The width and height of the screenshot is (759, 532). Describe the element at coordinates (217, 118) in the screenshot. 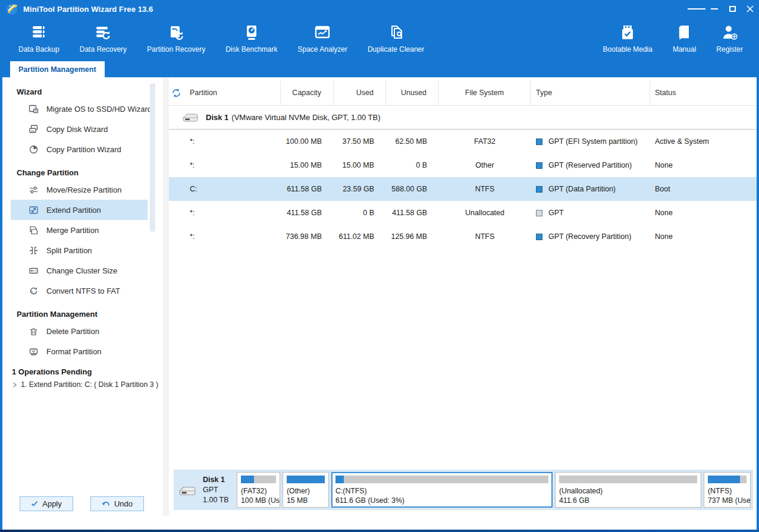

I see `disk-name: Disk 1` at that location.